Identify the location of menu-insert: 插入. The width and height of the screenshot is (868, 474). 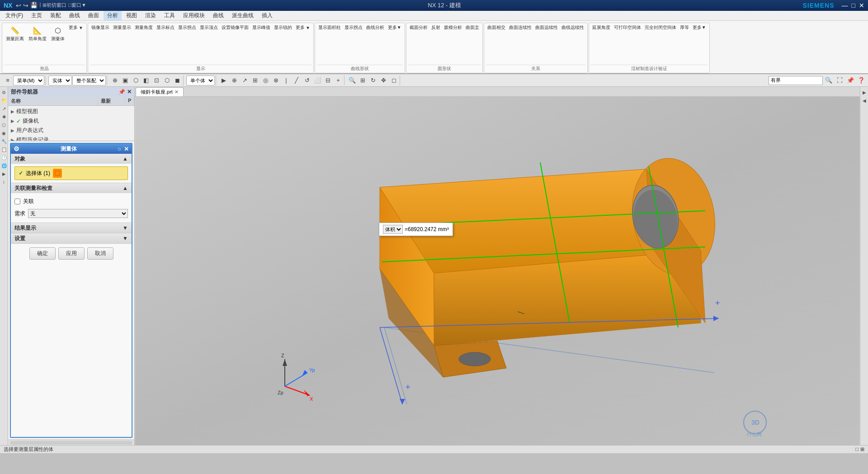
(267, 15).